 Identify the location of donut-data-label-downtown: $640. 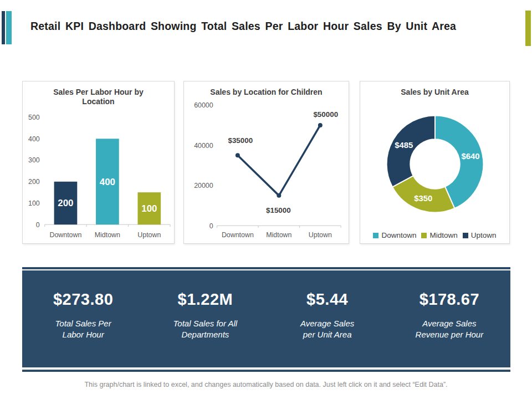
(471, 156).